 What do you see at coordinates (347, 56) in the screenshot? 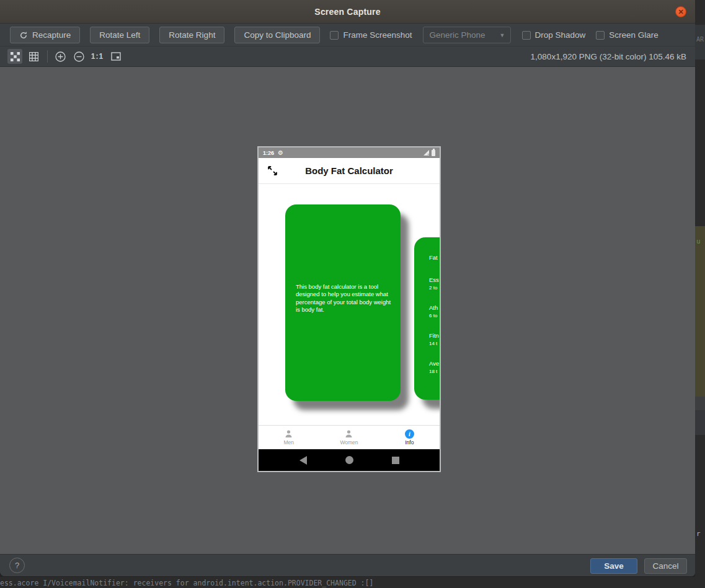
I see `zoom-toolbar: 1:1 1,080x1,920 PNG (32-bit color) 105.4…` at bounding box center [347, 56].